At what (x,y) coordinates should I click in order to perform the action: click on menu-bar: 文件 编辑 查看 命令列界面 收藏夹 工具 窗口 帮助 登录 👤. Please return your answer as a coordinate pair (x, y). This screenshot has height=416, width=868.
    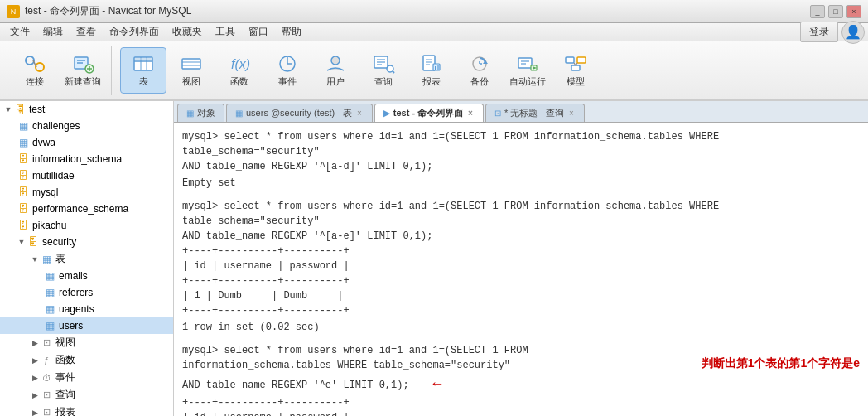
    Looking at the image, I should click on (434, 32).